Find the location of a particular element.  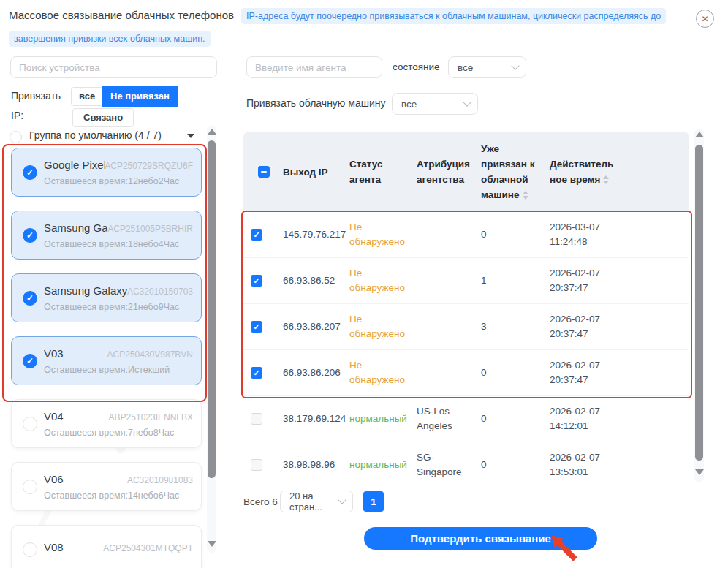

cell-exit-ip: 66.93.86.207 is located at coordinates (316, 327).